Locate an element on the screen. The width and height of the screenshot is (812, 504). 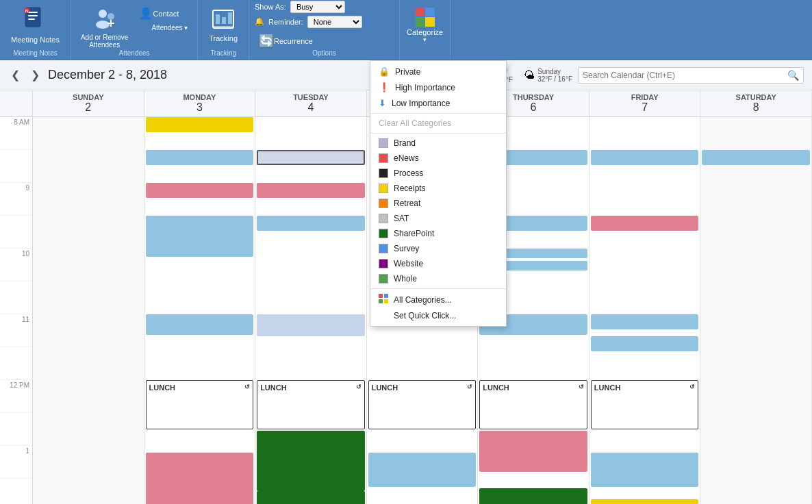
private-label: Private is located at coordinates (408, 72).